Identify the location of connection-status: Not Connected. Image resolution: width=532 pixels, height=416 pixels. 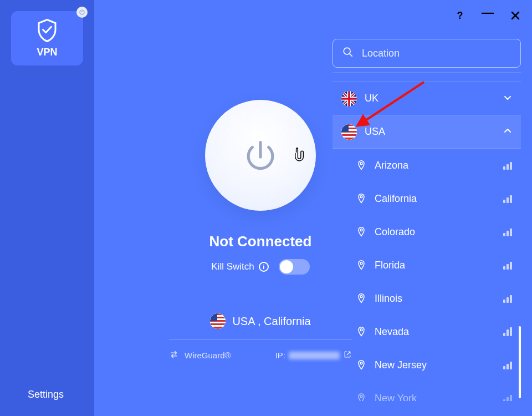
(260, 242).